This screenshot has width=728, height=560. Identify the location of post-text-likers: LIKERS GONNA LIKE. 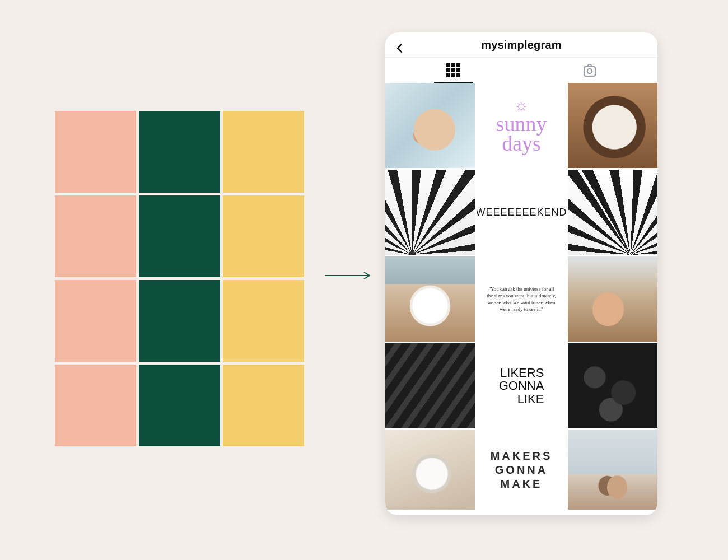
(521, 386).